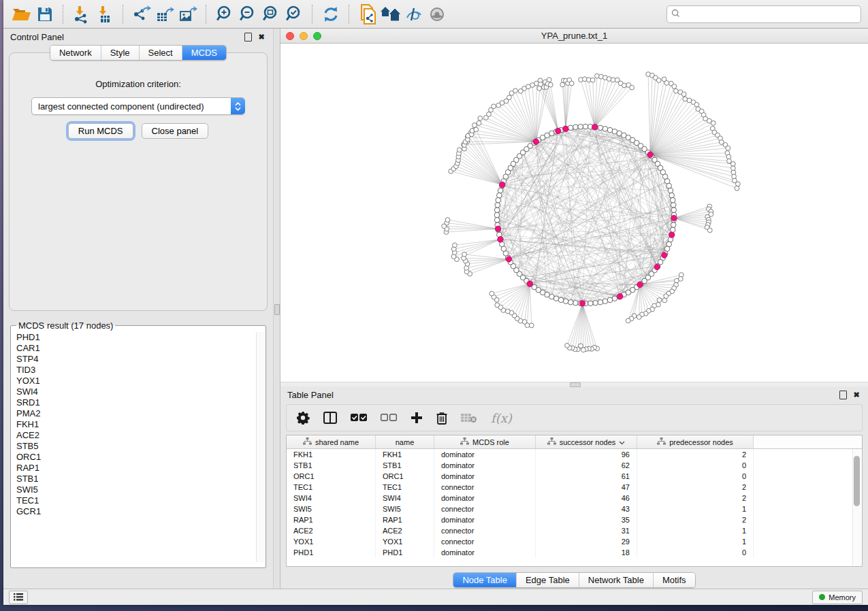 The width and height of the screenshot is (868, 611). What do you see at coordinates (45, 14) in the screenshot?
I see `save-session-button` at bounding box center [45, 14].